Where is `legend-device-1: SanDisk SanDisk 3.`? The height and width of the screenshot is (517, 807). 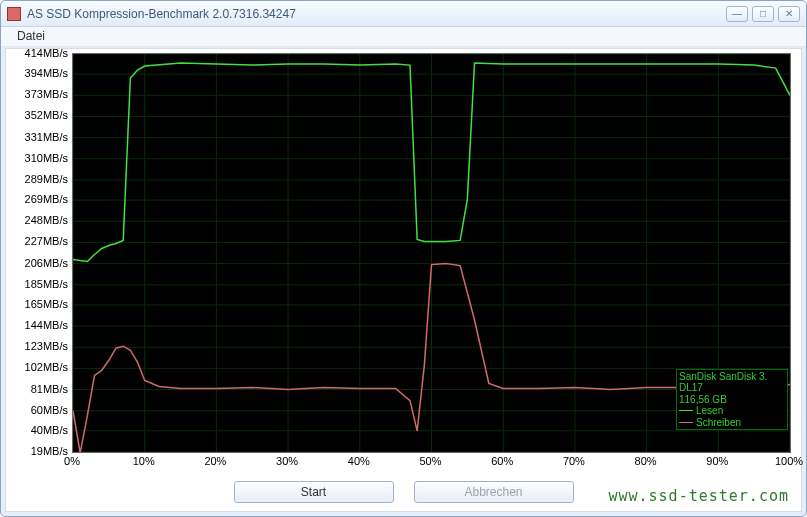
legend-device-1: SanDisk SanDisk 3. is located at coordinates (732, 377).